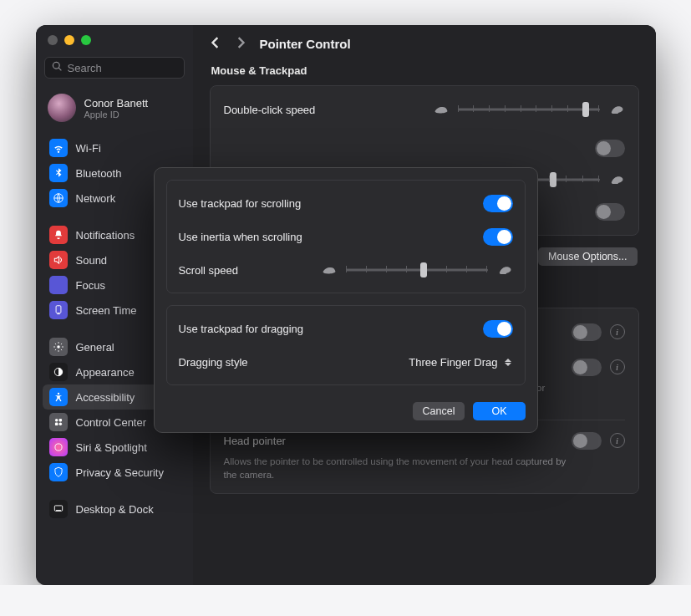 The width and height of the screenshot is (691, 616). Describe the element at coordinates (117, 115) in the screenshot. I see `user-subtitle: Apple ID` at that location.